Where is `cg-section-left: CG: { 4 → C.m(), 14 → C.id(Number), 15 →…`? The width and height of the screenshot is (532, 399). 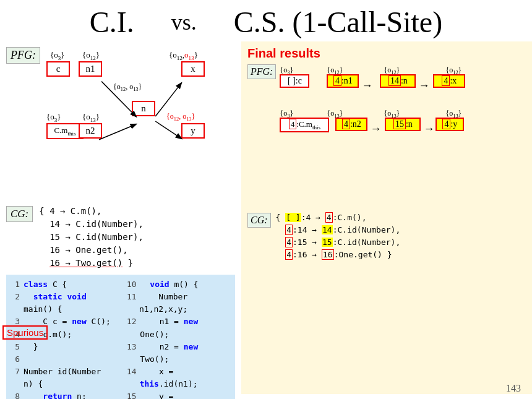
cg-section-left: CG: { 4 → C.m(), 14 → C.id(Number), 15 →… is located at coordinates (121, 238).